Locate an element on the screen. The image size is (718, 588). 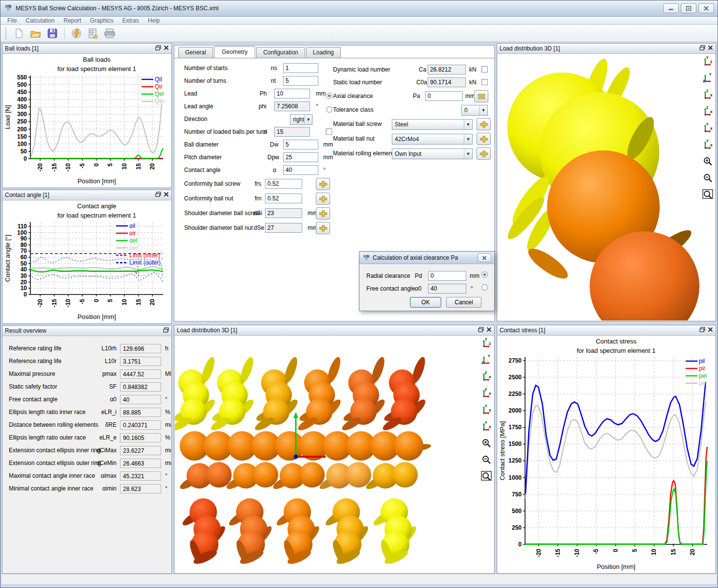
dialog-titlebar: Calculation of axial clearance Pa is located at coordinates (427, 258).